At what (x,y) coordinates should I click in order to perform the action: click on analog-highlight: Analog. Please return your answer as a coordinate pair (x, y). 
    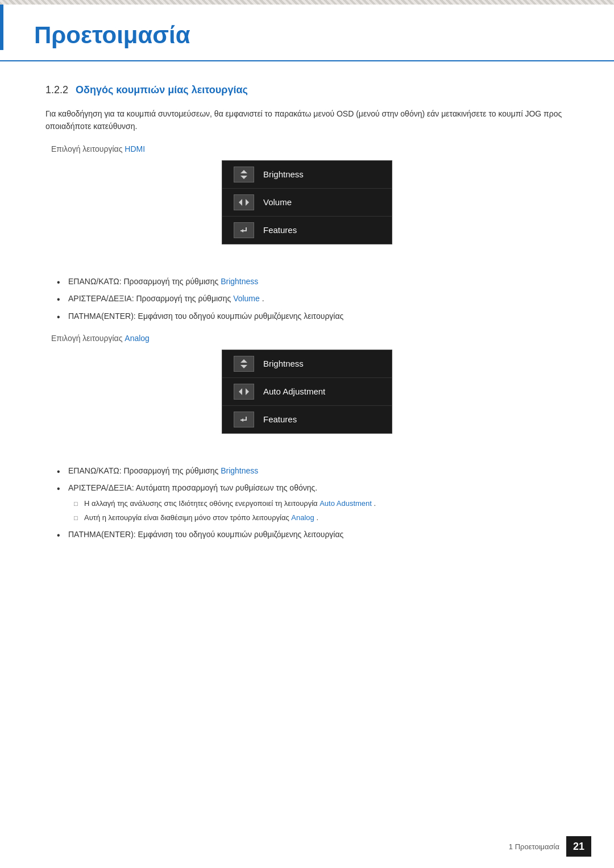
    Looking at the image, I should click on (137, 338).